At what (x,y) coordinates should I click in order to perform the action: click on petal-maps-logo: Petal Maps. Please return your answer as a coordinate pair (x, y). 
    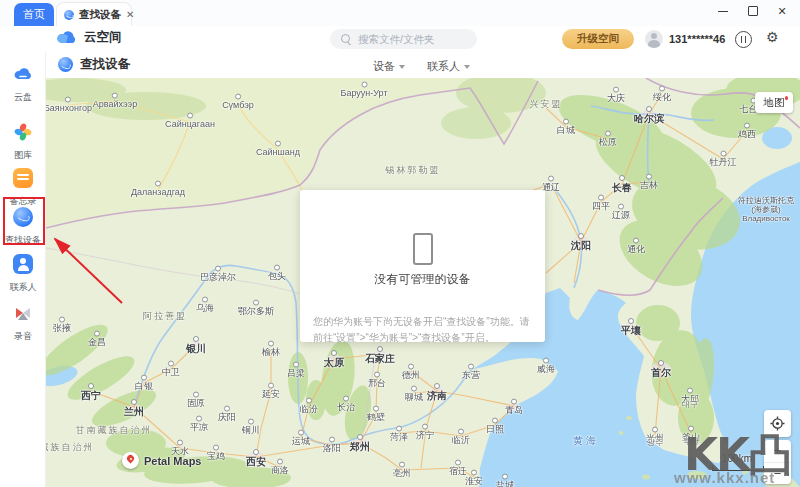
    Looking at the image, I should click on (162, 460).